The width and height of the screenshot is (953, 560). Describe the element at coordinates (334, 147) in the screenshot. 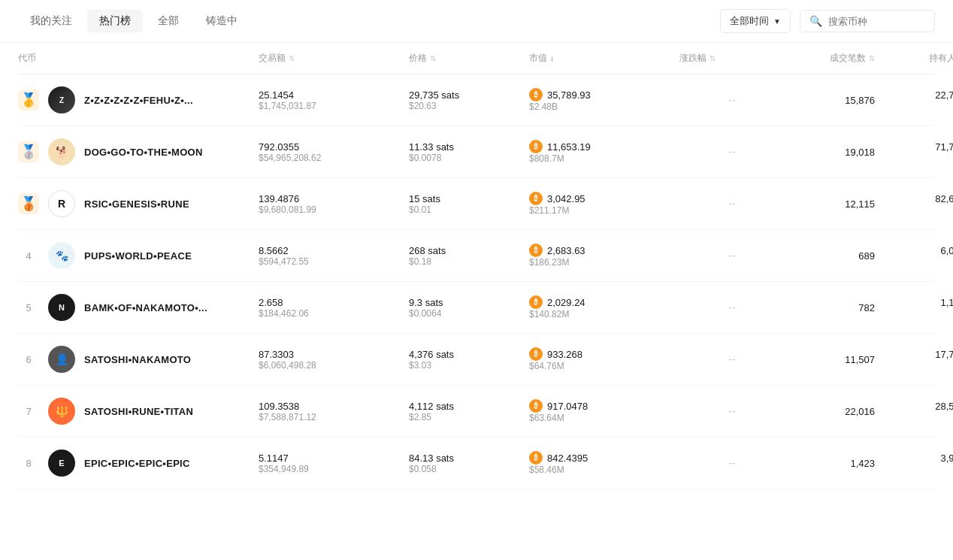

I see `volume-btc: 792.0355` at that location.